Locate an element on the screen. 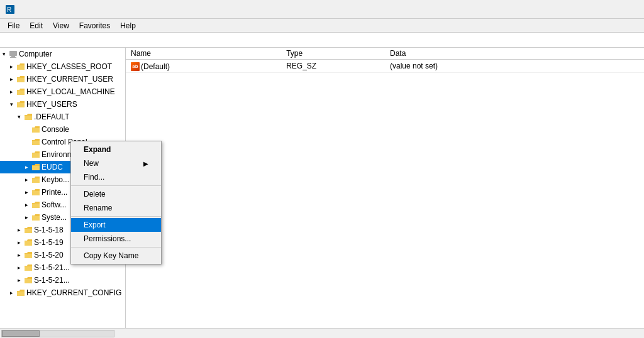 The image size is (644, 338). app-icon: R is located at coordinates (10, 9).